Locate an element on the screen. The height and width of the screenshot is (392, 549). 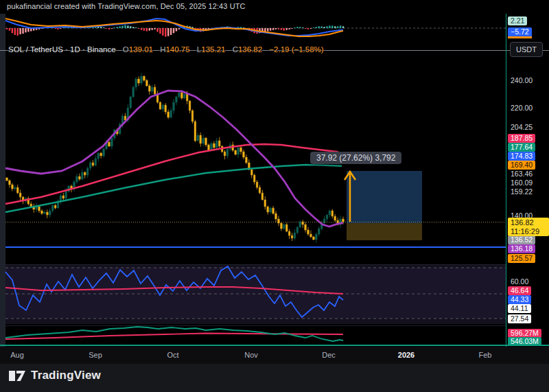
price-axis-label: 204.25 is located at coordinates (522, 128).